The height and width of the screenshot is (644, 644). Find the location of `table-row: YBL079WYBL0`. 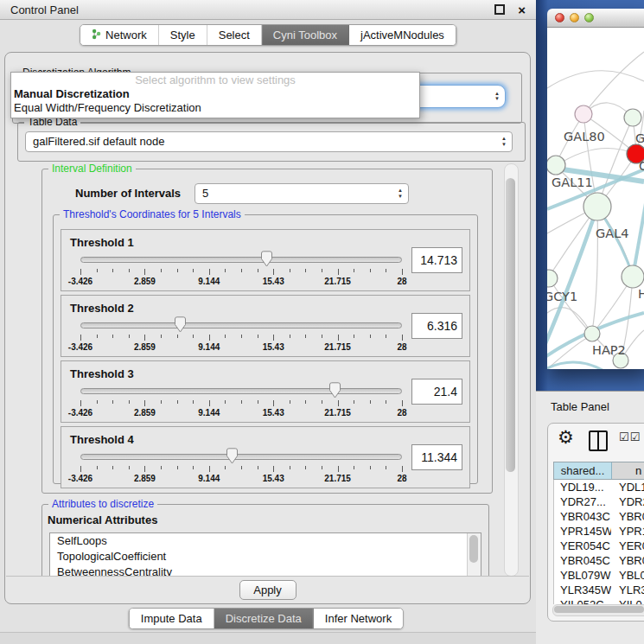

table-row: YBL079WYBL0 is located at coordinates (599, 576).